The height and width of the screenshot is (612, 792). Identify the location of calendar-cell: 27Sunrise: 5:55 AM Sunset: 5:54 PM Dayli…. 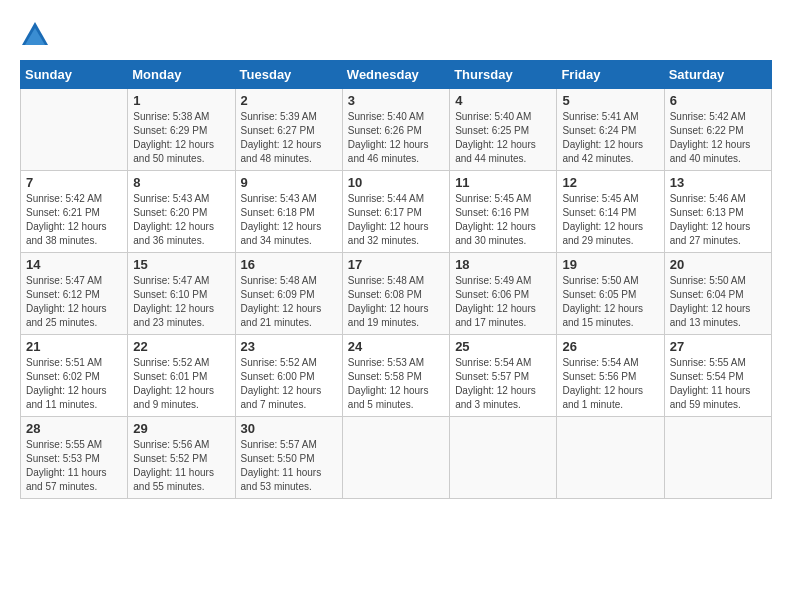
(718, 376).